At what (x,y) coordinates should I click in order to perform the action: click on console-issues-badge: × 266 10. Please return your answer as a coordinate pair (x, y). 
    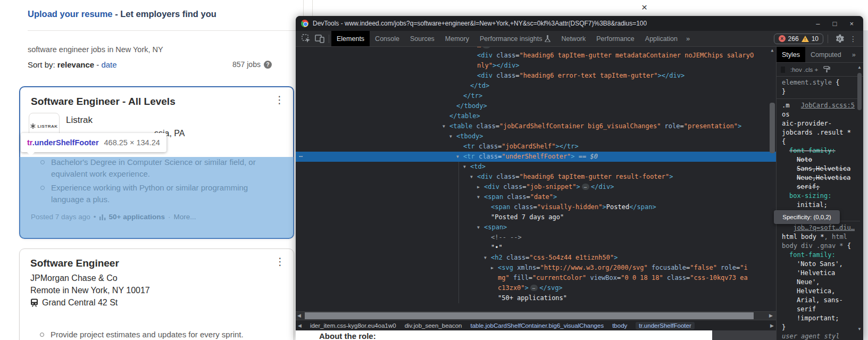
    Looking at the image, I should click on (799, 39).